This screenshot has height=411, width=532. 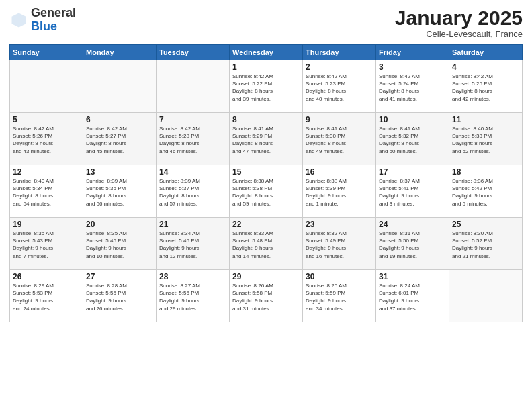 I want to click on day-number: 31, so click(x=412, y=277).